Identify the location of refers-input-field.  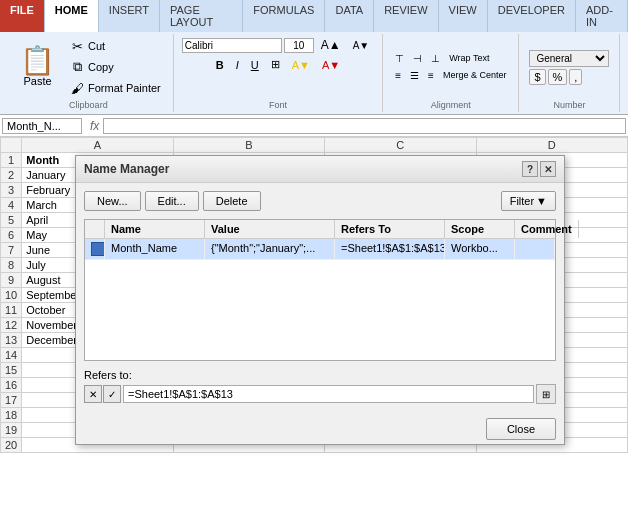
(328, 394).